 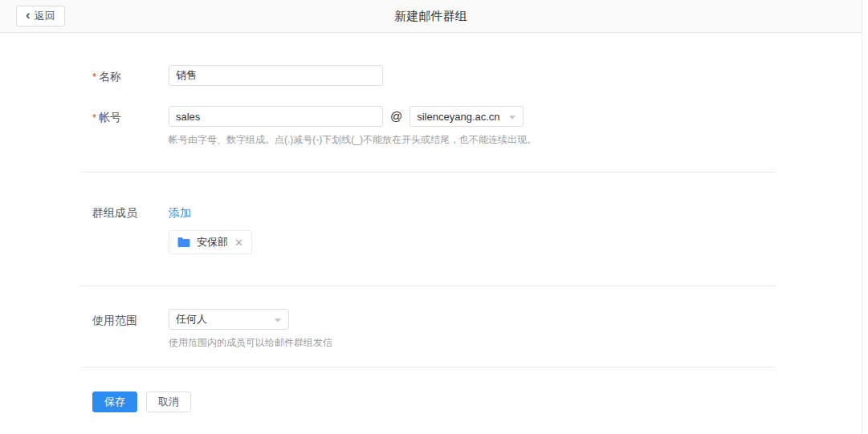 I want to click on account-label: *帐号, so click(x=130, y=116).